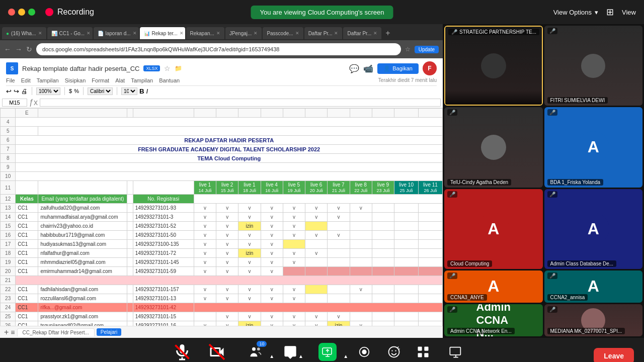 This screenshot has height=362, width=644. Describe the element at coordinates (393, 352) in the screenshot. I see `reactions-button: Reactions` at that location.